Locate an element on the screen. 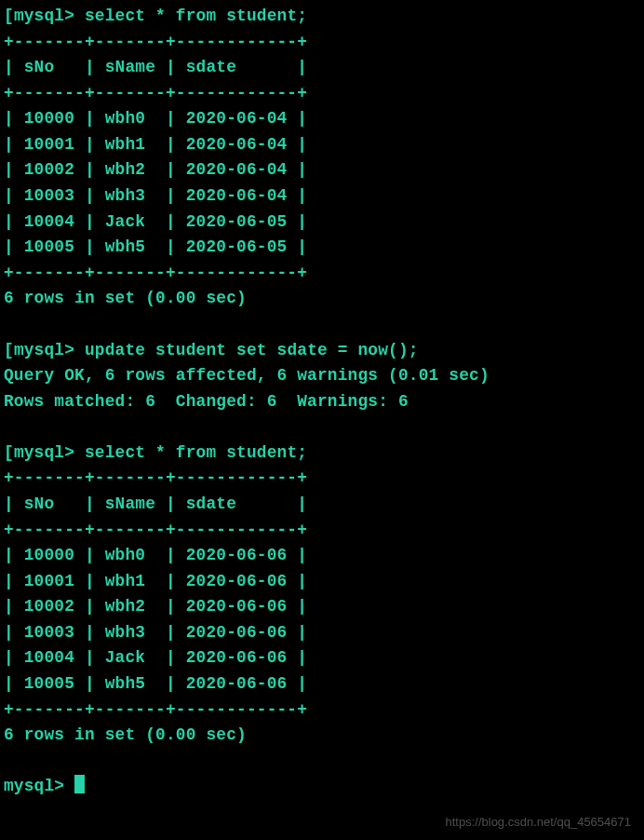 This screenshot has width=644, height=840. query-text: update student set sdate = now(); is located at coordinates (247, 350).